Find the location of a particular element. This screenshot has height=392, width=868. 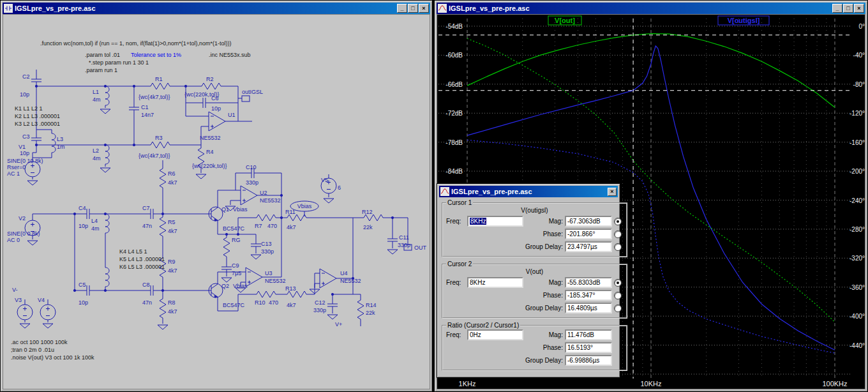

cursor2-freq-input: 8KHz is located at coordinates (495, 282).